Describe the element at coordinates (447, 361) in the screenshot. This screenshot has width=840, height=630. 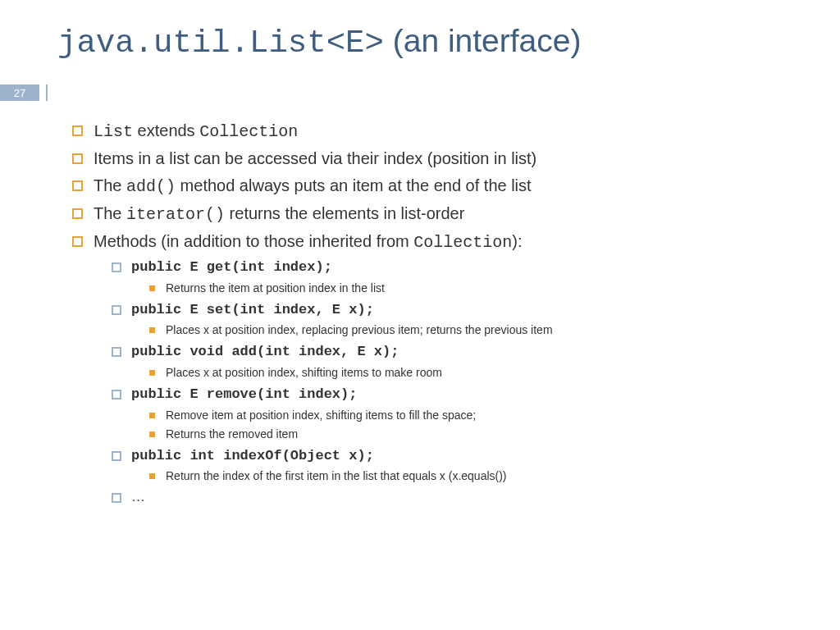
I see `list-item: public void add(int index, E x);Places x…` at that location.